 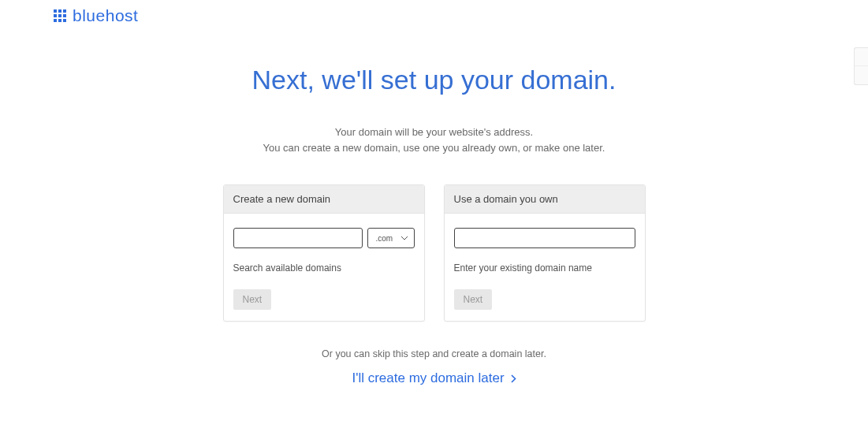 I want to click on create-domain-input, so click(x=298, y=238).